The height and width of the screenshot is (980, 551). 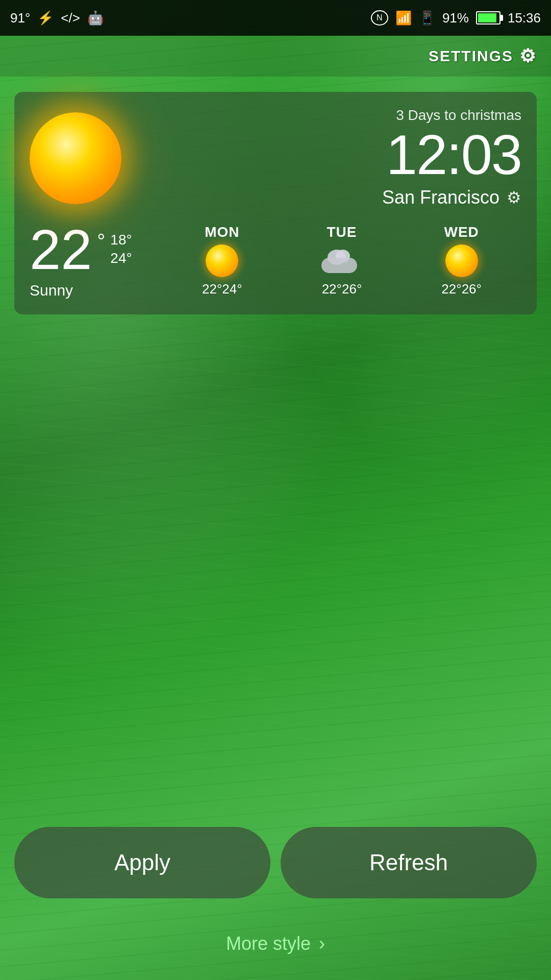 What do you see at coordinates (488, 18) in the screenshot?
I see `battery-icon-container` at bounding box center [488, 18].